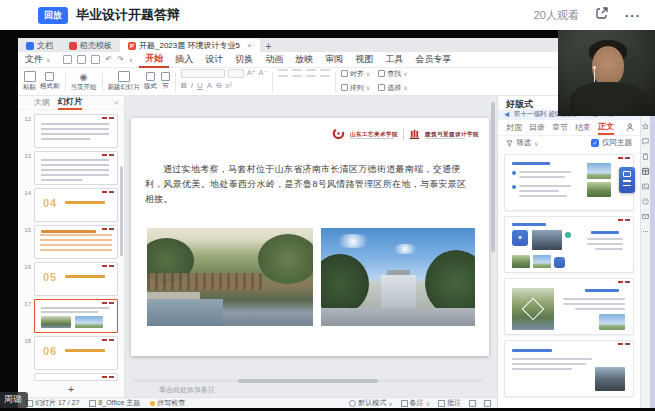  What do you see at coordinates (96, 60) in the screenshot?
I see `preview-icon` at bounding box center [96, 60].